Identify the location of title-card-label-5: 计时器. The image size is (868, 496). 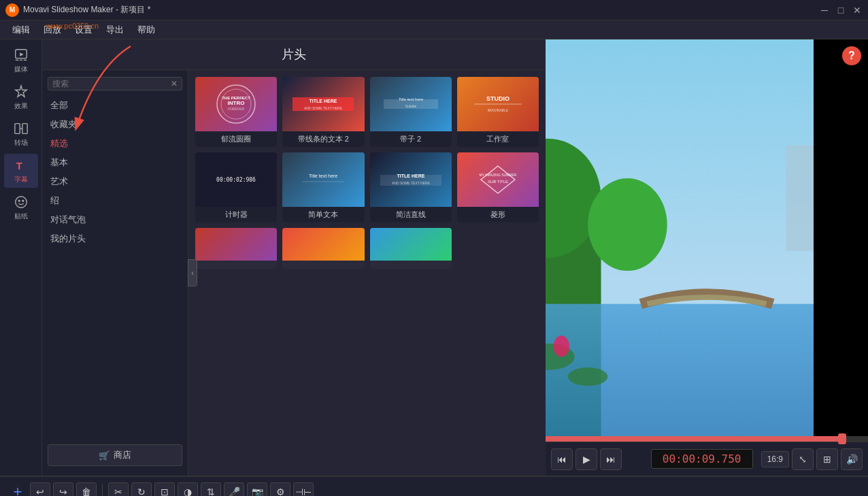
(236, 215).